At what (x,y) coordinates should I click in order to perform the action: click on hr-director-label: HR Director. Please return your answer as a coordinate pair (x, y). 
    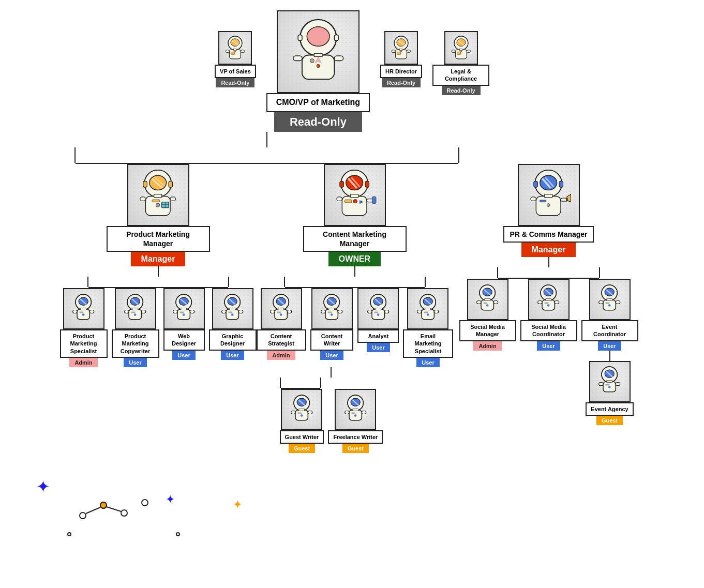
    Looking at the image, I should click on (401, 71).